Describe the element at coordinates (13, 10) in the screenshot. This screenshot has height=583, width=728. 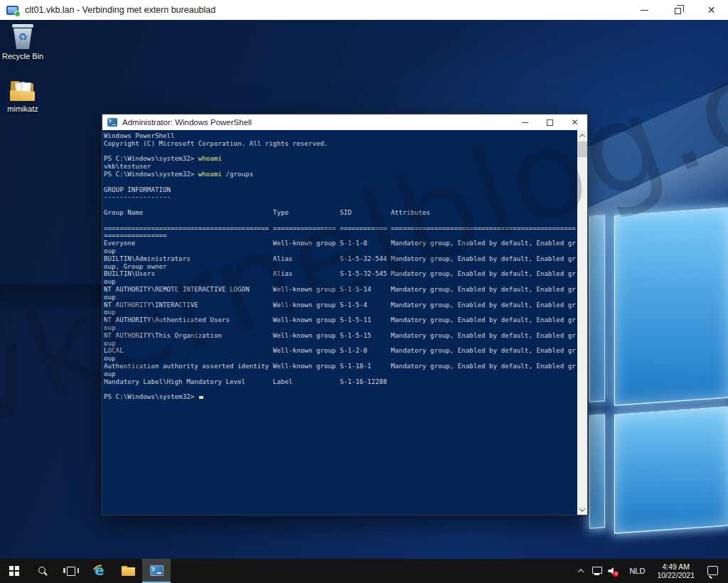
I see `remote-desktop-icon` at that location.